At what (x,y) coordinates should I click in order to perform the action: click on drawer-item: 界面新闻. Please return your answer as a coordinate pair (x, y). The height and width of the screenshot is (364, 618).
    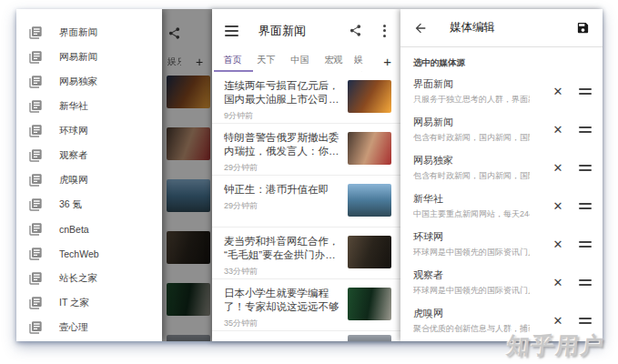
    Looking at the image, I should click on (89, 33).